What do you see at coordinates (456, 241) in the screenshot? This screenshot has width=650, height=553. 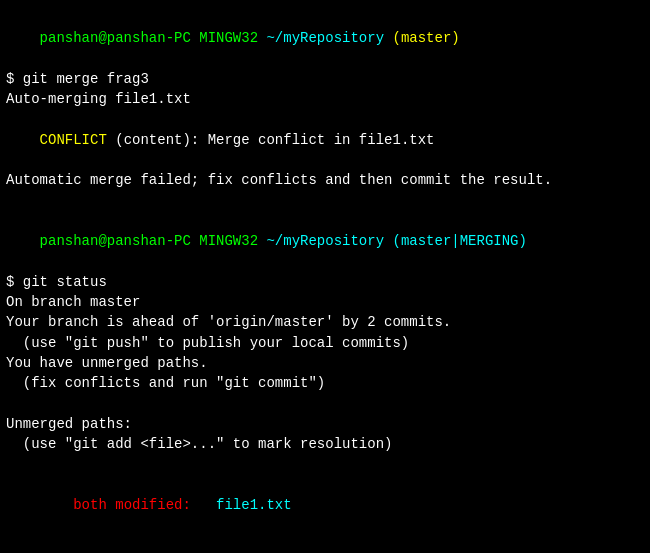 I see `prompt-branch-2: (master|MERGING)` at bounding box center [456, 241].